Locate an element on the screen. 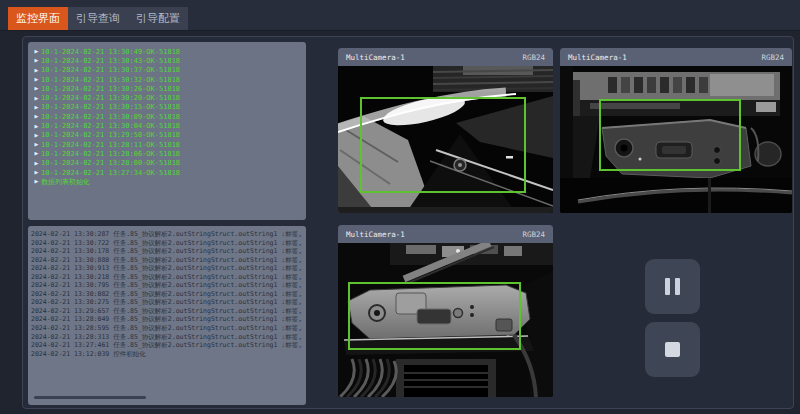 Image resolution: width=800 pixels, height=414 pixels. tree-item: ▶ 10-1-2024-02-21 13:30:32-OK-51818 is located at coordinates (167, 80).